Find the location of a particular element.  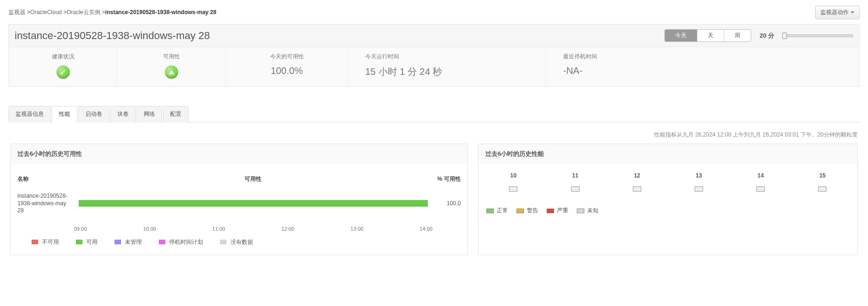

monitor-actions-label: 监视器动作 is located at coordinates (835, 12).